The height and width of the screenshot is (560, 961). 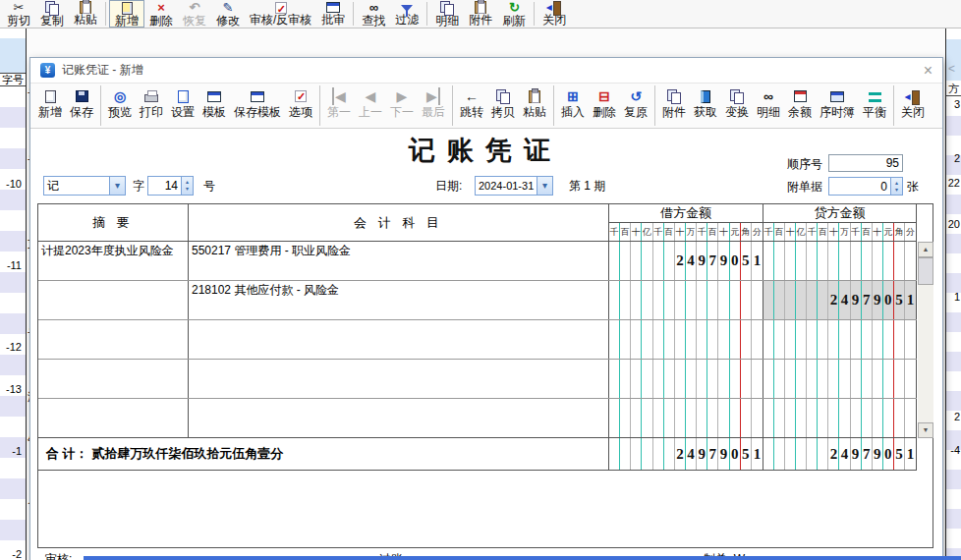 I want to click on preview-button: ◎预览, so click(x=120, y=106).